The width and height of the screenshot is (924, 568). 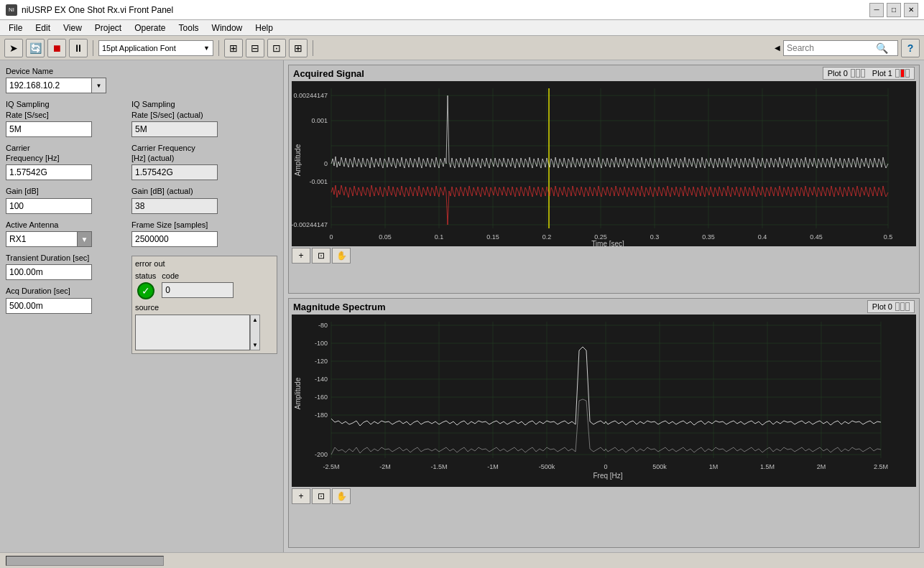 I want to click on reorder-button: ⊞, so click(x=298, y=48).